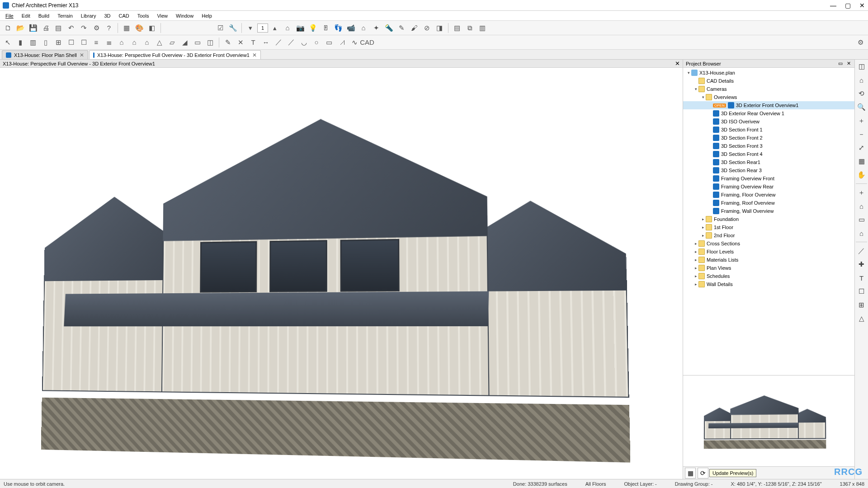 This screenshot has height=488, width=868. I want to click on home3d-icon: ⌂, so click(862, 80).